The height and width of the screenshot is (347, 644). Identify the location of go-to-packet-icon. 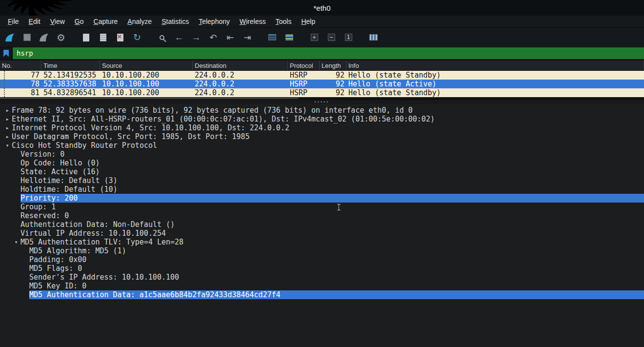
(213, 38).